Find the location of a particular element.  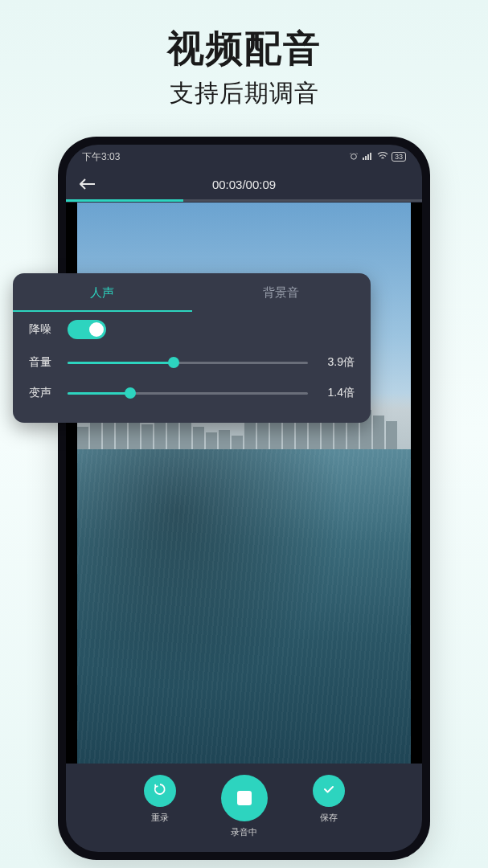

recording-label: 录音中 is located at coordinates (244, 833).